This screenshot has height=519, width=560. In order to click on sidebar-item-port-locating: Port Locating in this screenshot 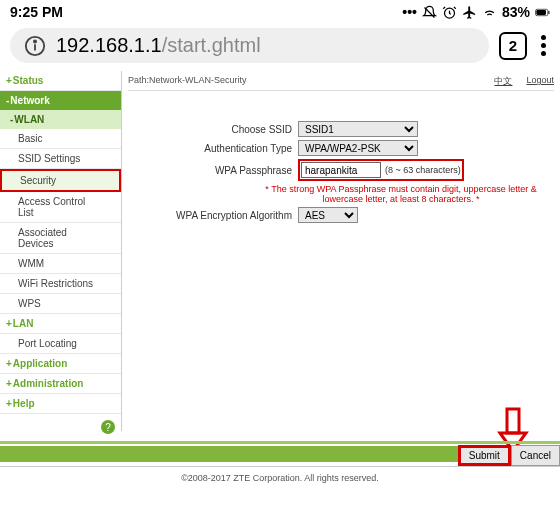, I will do `click(60, 344)`.